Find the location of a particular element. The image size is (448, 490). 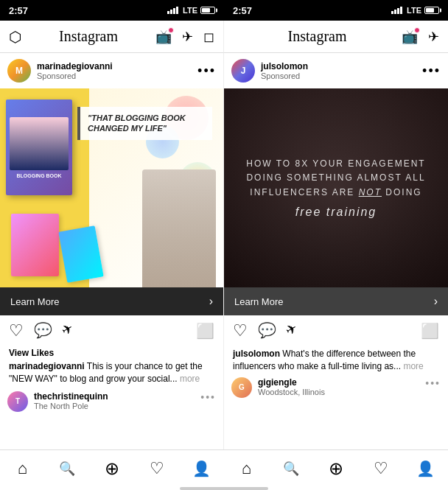

engagement-text-3: INFLUENCERS ARE is located at coordinates (302, 192).